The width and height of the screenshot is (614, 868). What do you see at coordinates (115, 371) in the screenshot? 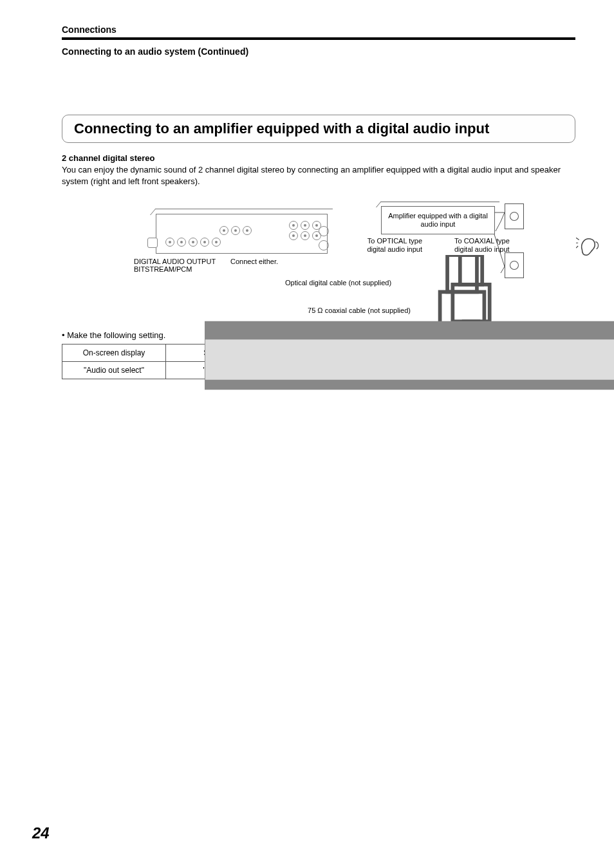
I see `table-cell: "Audio out select"` at bounding box center [115, 371].